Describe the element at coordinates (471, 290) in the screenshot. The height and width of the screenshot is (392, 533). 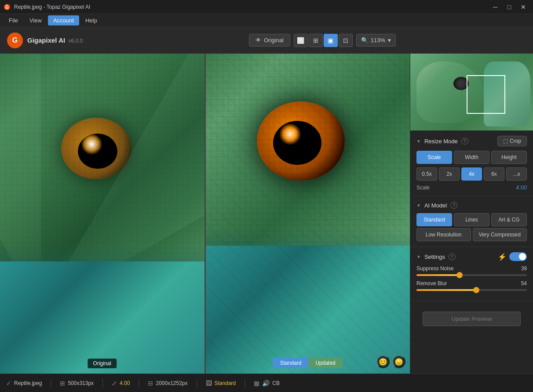
I see `remove-blur-slider` at that location.